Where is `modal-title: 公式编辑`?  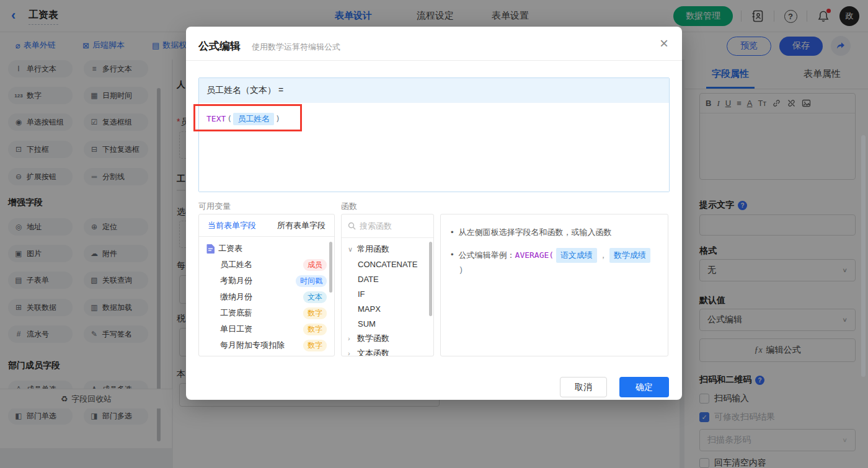 modal-title: 公式编辑 is located at coordinates (219, 46).